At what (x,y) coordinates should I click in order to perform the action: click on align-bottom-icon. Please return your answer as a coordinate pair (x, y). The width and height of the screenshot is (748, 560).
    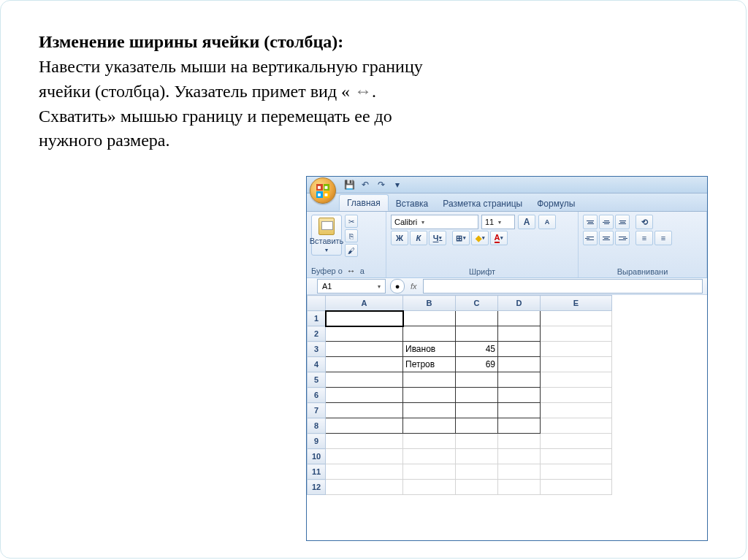
    Looking at the image, I should click on (622, 222).